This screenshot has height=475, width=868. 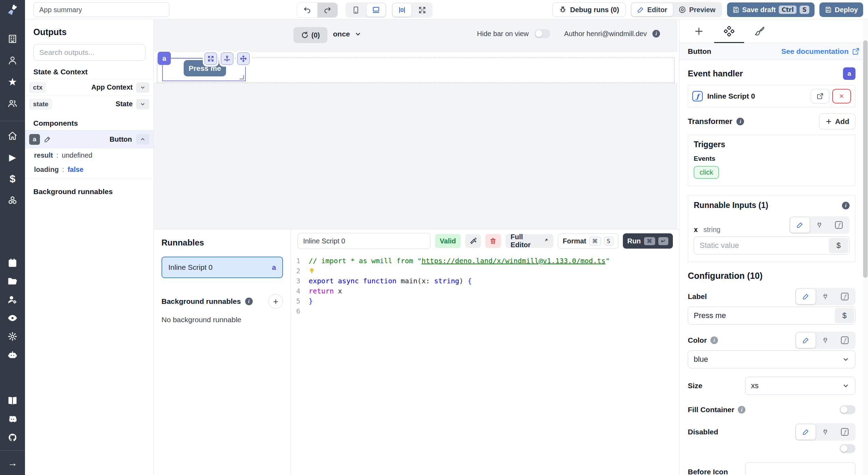 I want to click on runnable-item-inline-script-0: Inline Script 0 a, so click(x=222, y=267).